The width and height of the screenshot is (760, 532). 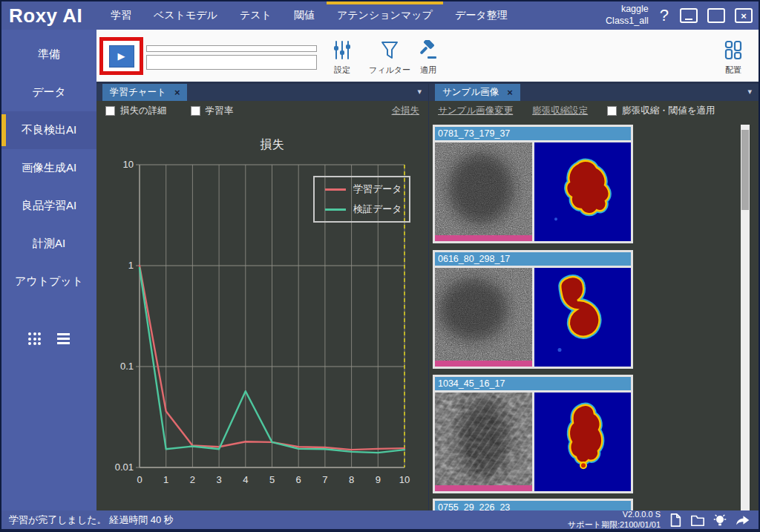 I want to click on nav-item-label: テスト, so click(x=255, y=16).